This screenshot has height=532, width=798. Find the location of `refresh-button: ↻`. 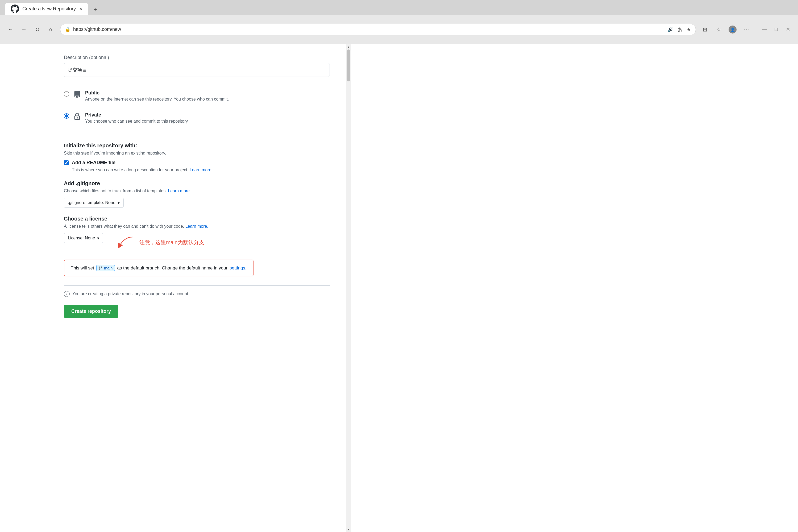

refresh-button: ↻ is located at coordinates (37, 30).